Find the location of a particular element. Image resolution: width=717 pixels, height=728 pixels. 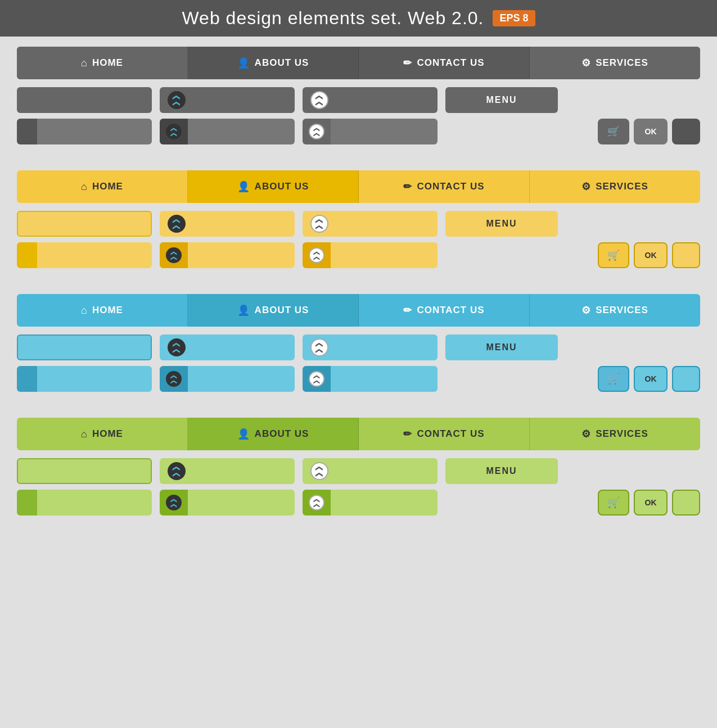

dropdown-dark-1: ❮❮ is located at coordinates (227, 100).